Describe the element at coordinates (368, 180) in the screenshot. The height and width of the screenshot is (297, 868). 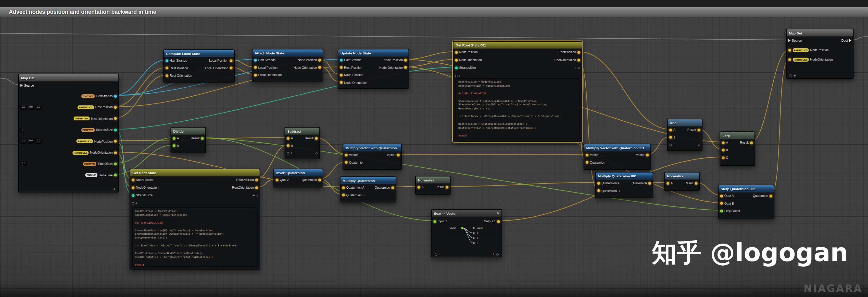
I see `node-header: Multiply Quaternion` at that location.